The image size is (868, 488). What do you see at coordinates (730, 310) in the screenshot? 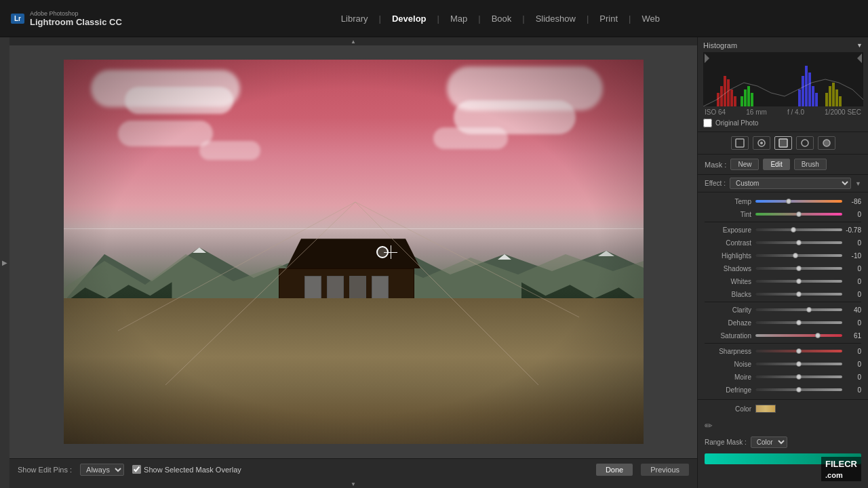
I see `clarity-label: Clarity` at bounding box center [730, 310].